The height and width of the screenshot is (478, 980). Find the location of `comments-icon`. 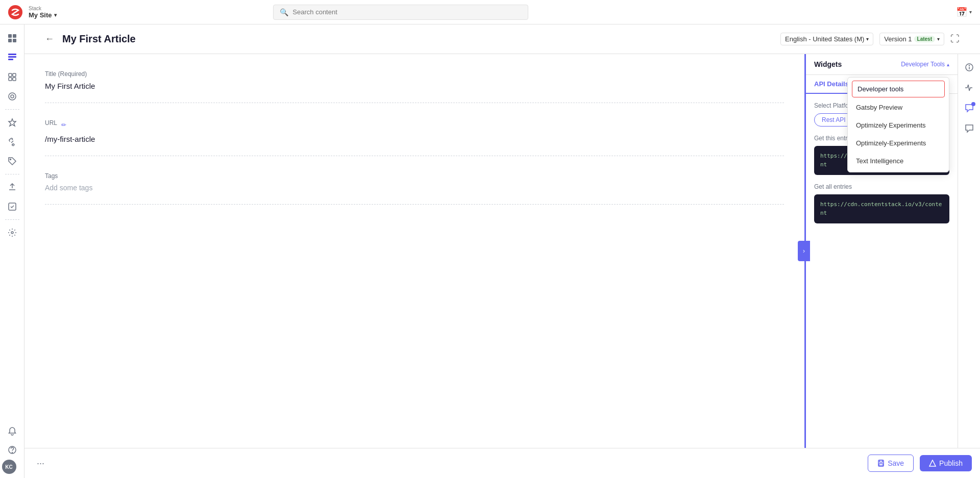

comments-icon is located at coordinates (969, 108).